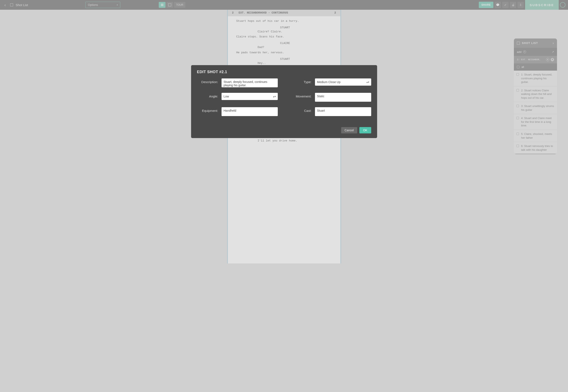 The height and width of the screenshot is (392, 568). I want to click on row-description: Description:, so click(237, 83).